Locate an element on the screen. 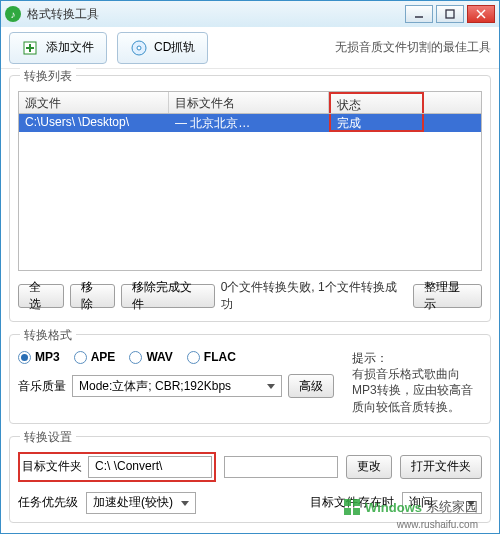 The width and height of the screenshot is (500, 534). radio-flac: FLAC is located at coordinates (212, 357).